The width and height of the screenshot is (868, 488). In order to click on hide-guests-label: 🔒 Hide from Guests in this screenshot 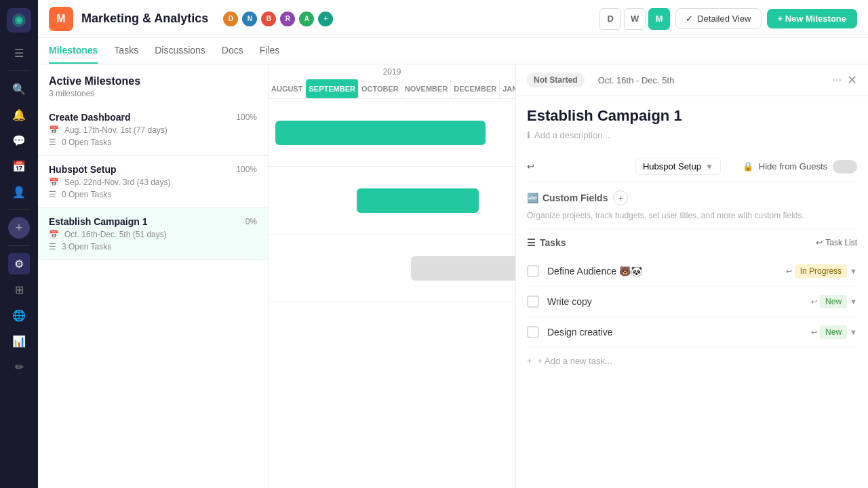, I will do `click(785, 167)`.